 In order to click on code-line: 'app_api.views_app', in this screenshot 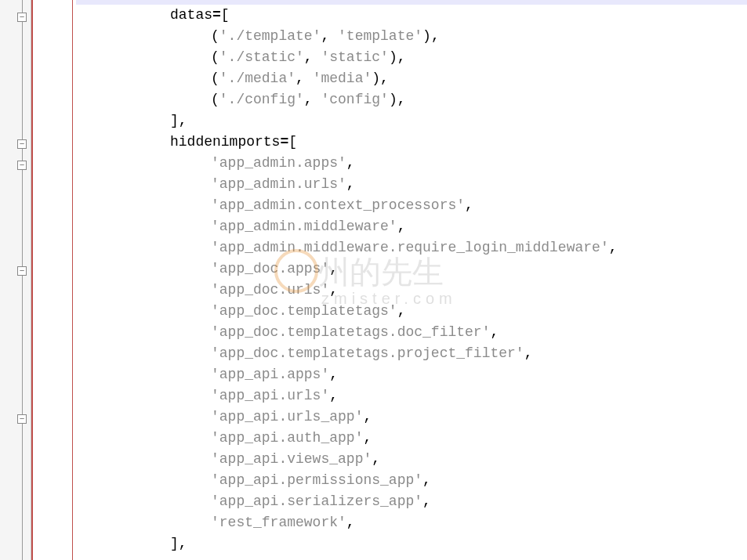, I will do `click(412, 459)`.